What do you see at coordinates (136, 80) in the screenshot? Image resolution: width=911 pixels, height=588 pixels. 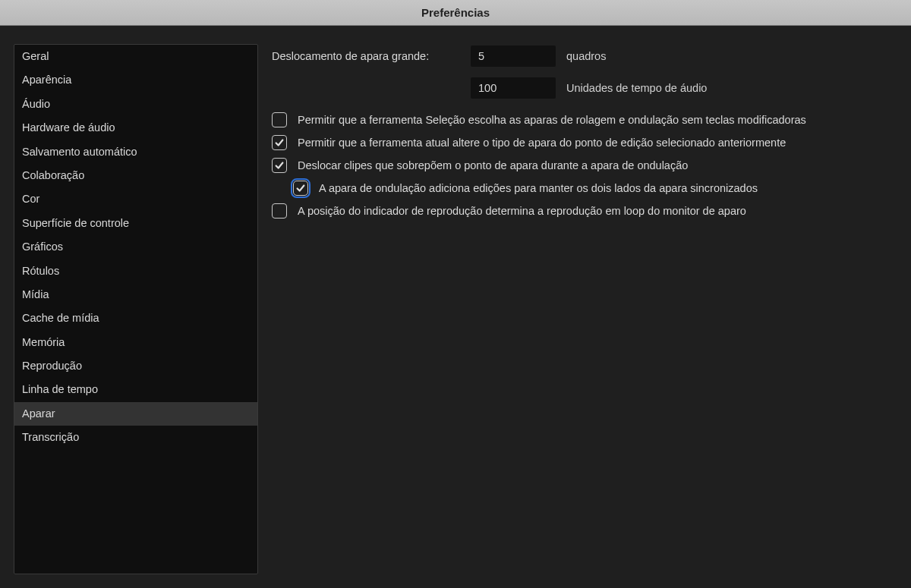 I see `sidebar-item-aparência: Aparência` at bounding box center [136, 80].